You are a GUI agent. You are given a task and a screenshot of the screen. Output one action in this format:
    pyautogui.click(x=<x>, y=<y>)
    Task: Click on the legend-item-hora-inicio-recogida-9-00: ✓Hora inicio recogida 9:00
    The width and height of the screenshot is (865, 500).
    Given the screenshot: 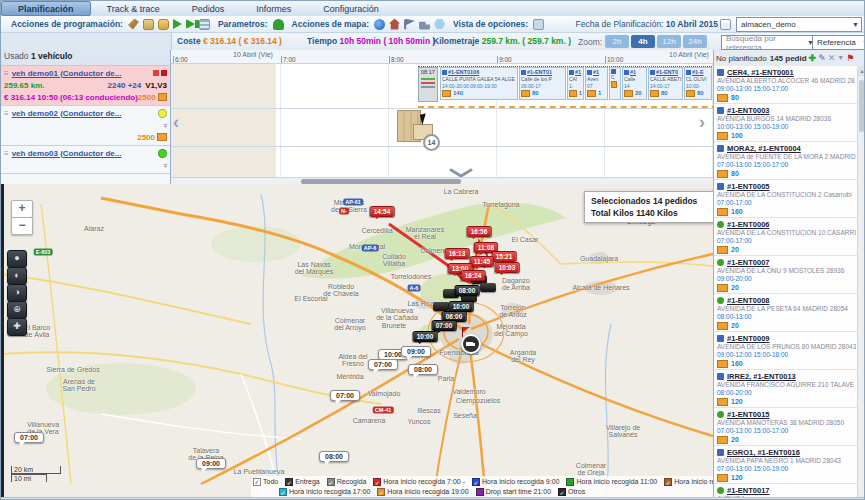 What is the action you would take?
    pyautogui.click(x=516, y=482)
    